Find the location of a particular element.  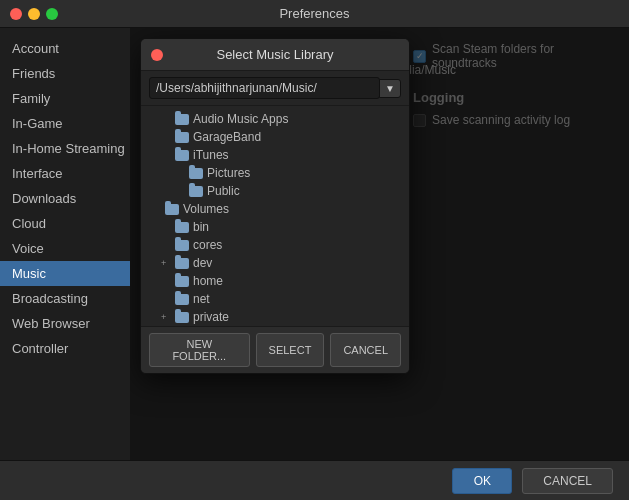

modal-title: Select Music Library is located at coordinates (285, 54).